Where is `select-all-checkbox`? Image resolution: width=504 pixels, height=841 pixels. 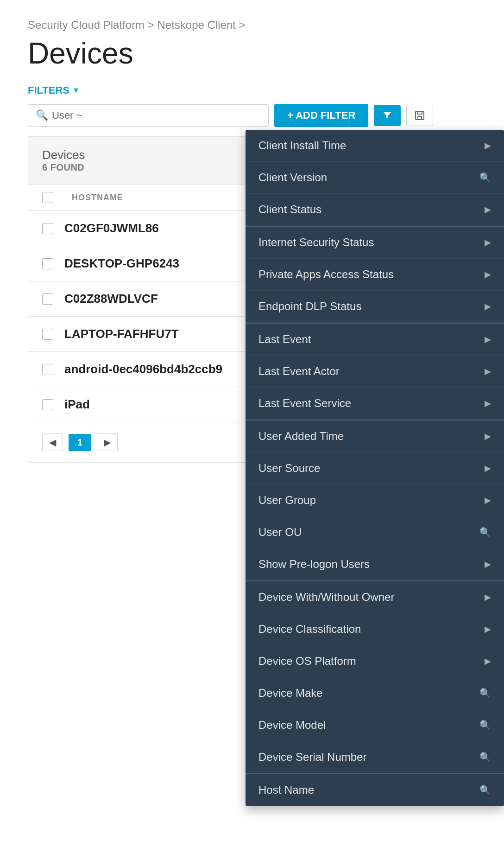
select-all-checkbox is located at coordinates (48, 198).